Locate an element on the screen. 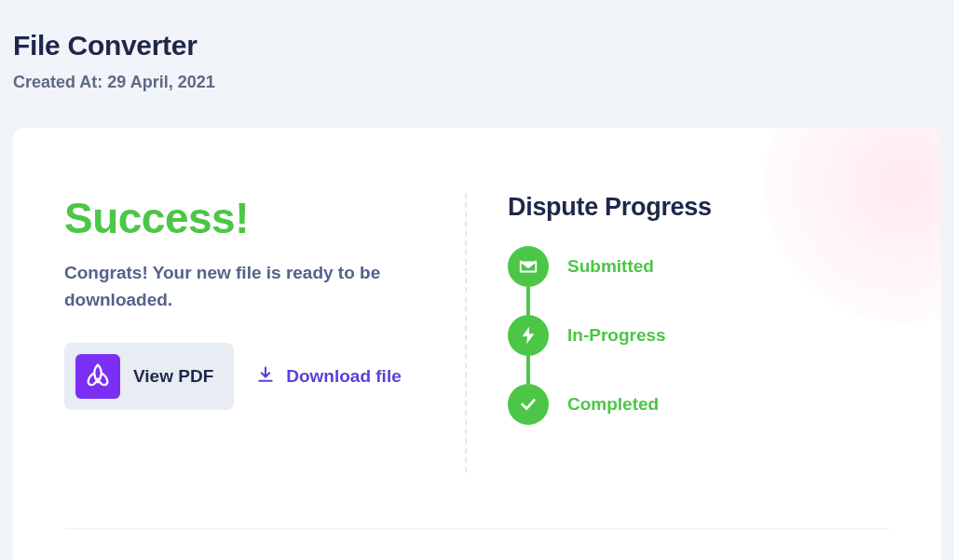 This screenshot has height=560, width=954. progress-step-in-progress: In-Progress is located at coordinates (699, 335).